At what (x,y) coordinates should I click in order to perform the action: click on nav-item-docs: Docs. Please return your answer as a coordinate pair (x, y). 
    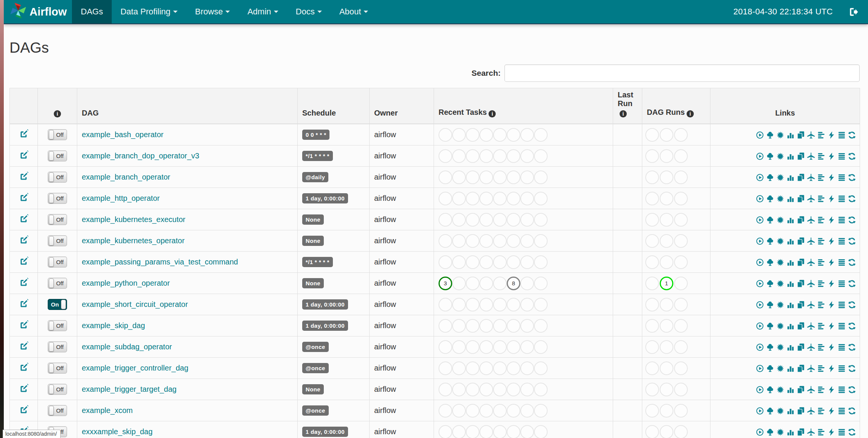
    Looking at the image, I should click on (309, 12).